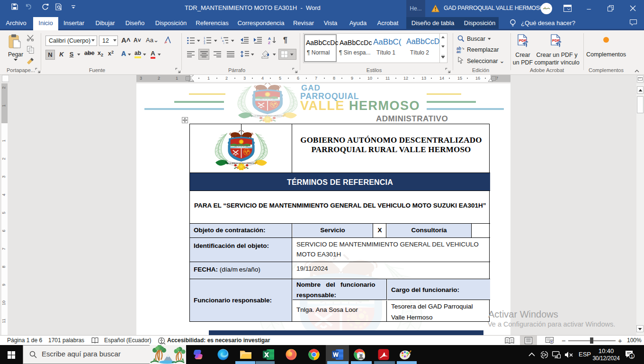  I want to click on svg-text: 1, so click(632, 356).